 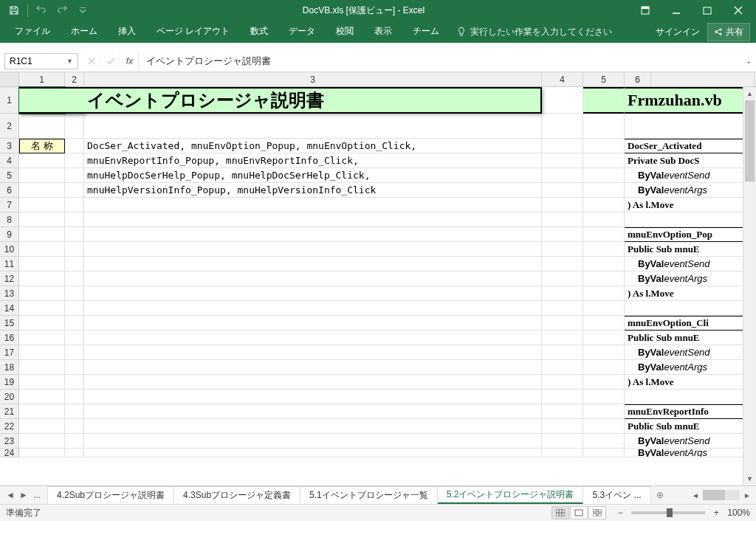 What do you see at coordinates (676, 10) in the screenshot?
I see `minimize-button` at bounding box center [676, 10].